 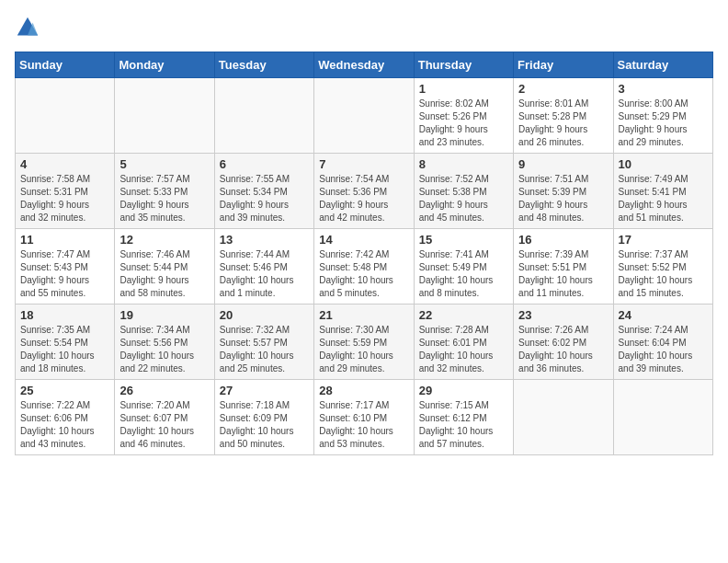 What do you see at coordinates (463, 88) in the screenshot?
I see `day-number: 1` at bounding box center [463, 88].